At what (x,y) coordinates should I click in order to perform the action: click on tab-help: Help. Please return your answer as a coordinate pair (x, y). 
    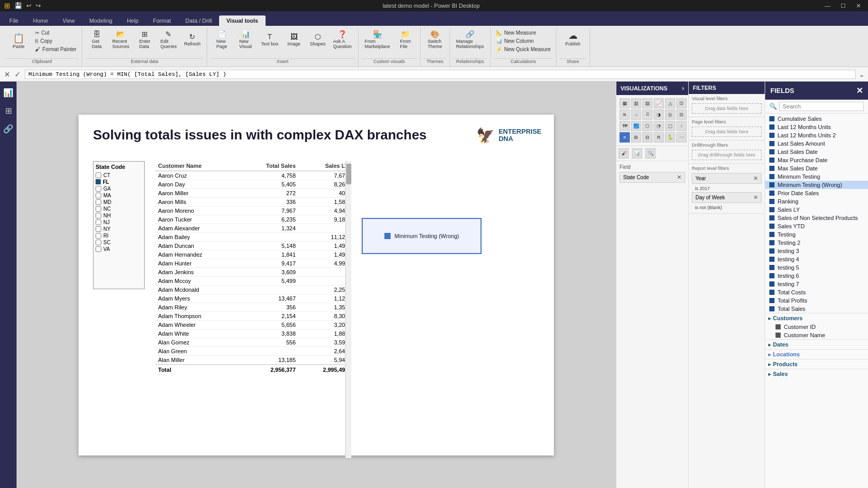
    Looking at the image, I should click on (132, 21).